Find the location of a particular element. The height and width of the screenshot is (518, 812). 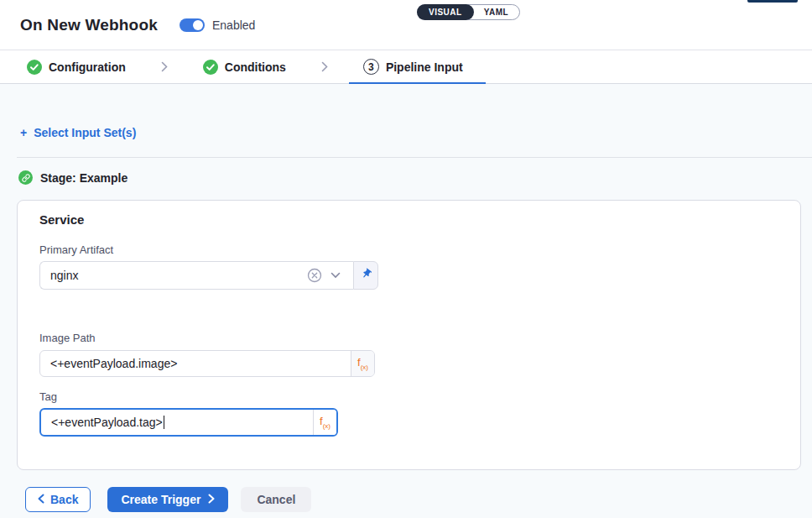

tag-input: <+eventPayload.tag> is located at coordinates (177, 422).